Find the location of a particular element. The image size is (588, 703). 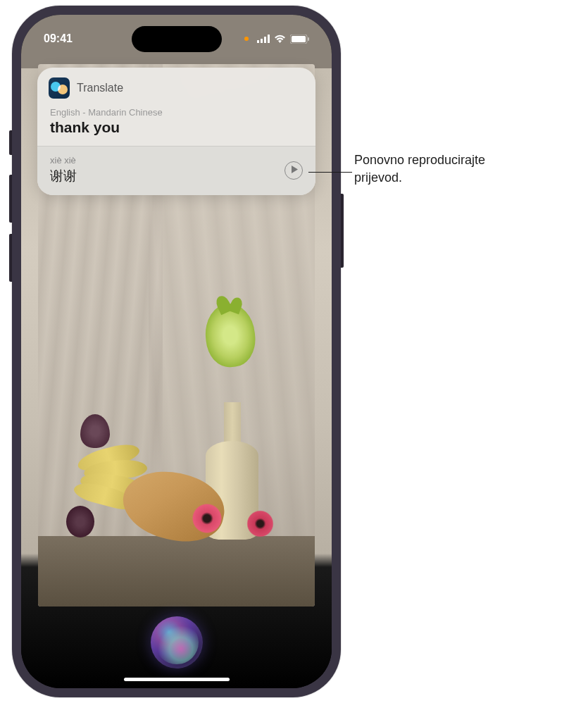

card-header: Translate is located at coordinates (176, 87).